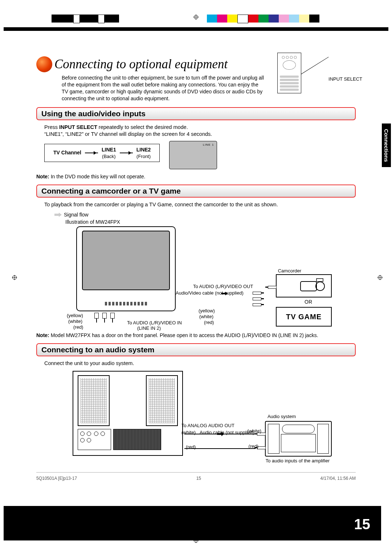 The image size is (392, 555). Describe the element at coordinates (193, 155) in the screenshot. I see `tv-osd-illustration: LINE 1` at that location.